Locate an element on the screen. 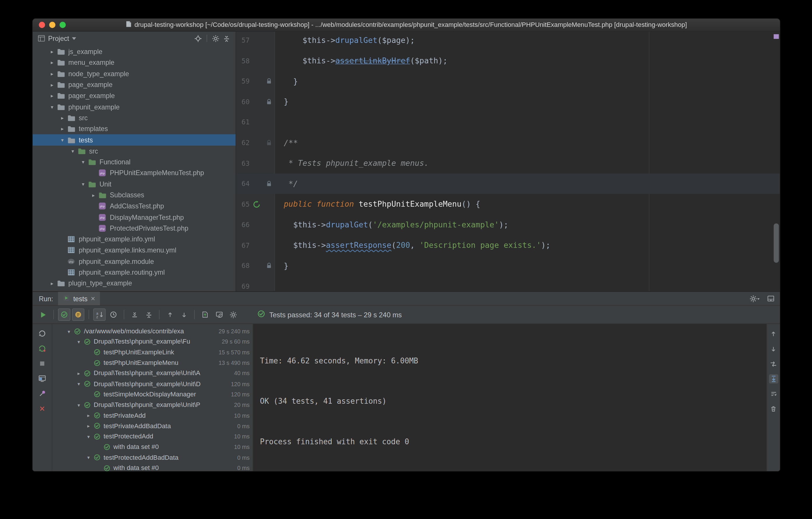  scroll-up-icon is located at coordinates (774, 334).